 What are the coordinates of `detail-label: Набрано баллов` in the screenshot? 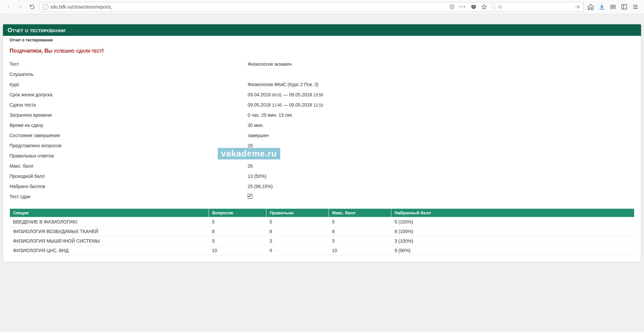 It's located at (129, 186).